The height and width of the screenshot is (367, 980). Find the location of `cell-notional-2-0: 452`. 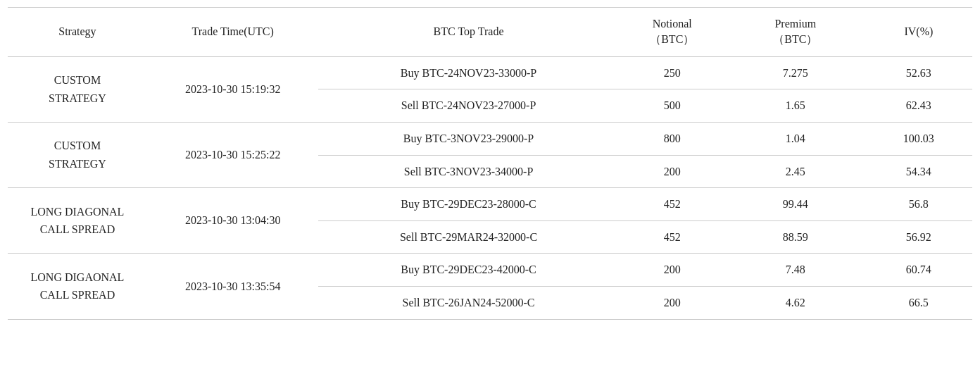

cell-notional-2-0: 452 is located at coordinates (672, 204).